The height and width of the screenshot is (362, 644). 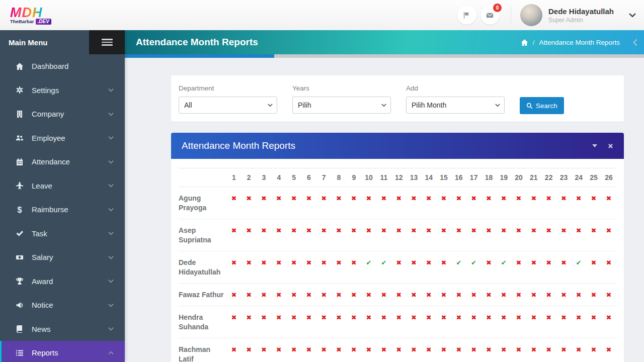 I want to click on day-column-header: 16, so click(x=459, y=178).